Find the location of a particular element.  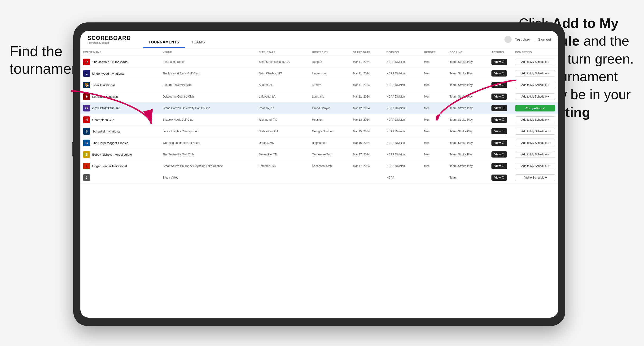

start-date: Mar 11, 2024 is located at coordinates (367, 62).